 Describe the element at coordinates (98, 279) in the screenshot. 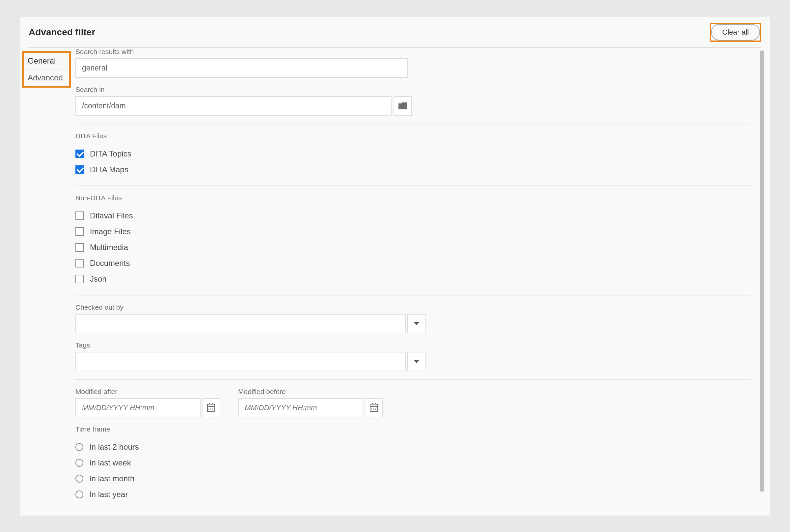

I see `checkbox-label: Json` at that location.